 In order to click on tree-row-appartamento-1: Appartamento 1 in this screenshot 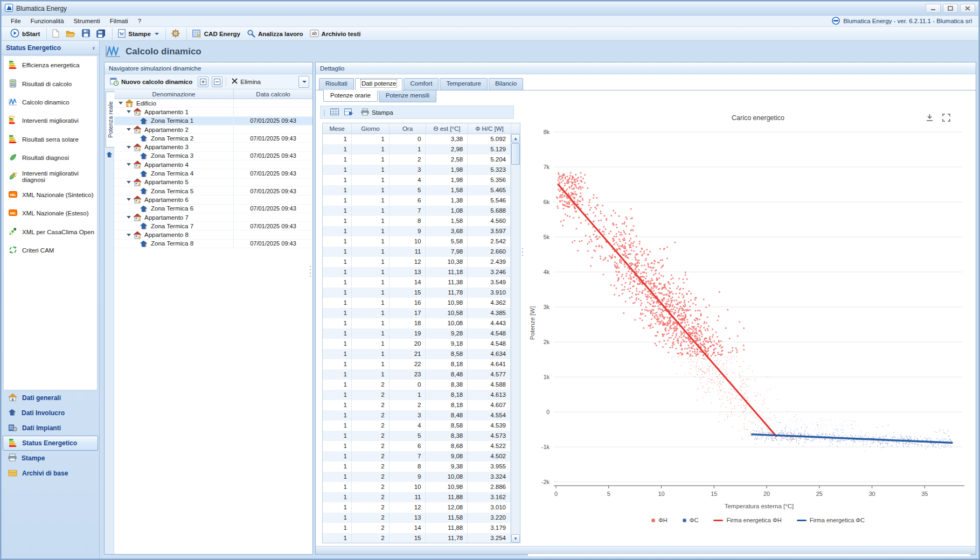, I will do `click(213, 112)`.